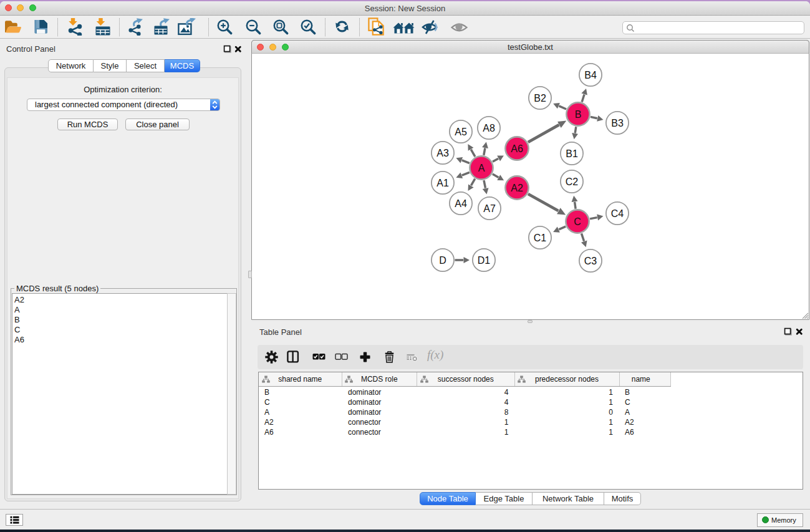 This screenshot has height=532, width=810. Describe the element at coordinates (572, 182) in the screenshot. I see `svg-text: C2` at that location.